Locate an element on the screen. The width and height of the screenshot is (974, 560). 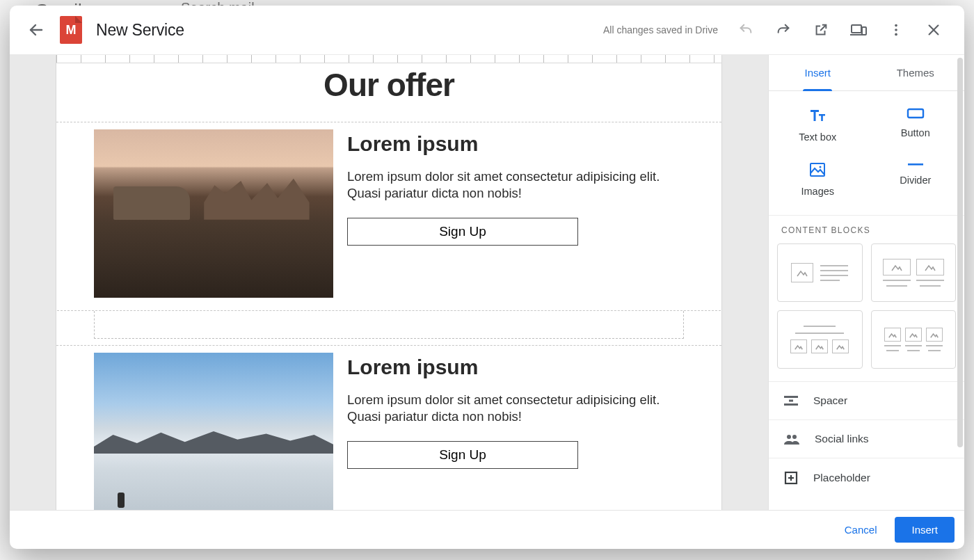
document-title: New Service is located at coordinates (141, 31).